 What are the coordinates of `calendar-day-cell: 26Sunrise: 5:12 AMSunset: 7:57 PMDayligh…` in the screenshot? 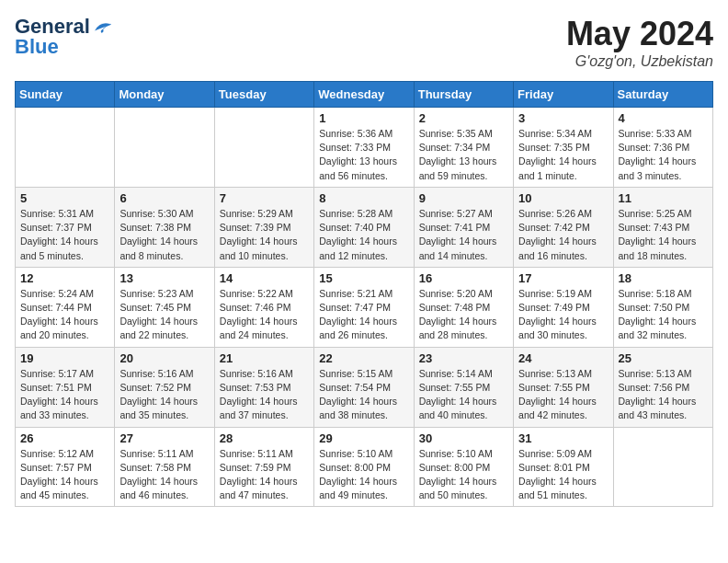 It's located at (65, 467).